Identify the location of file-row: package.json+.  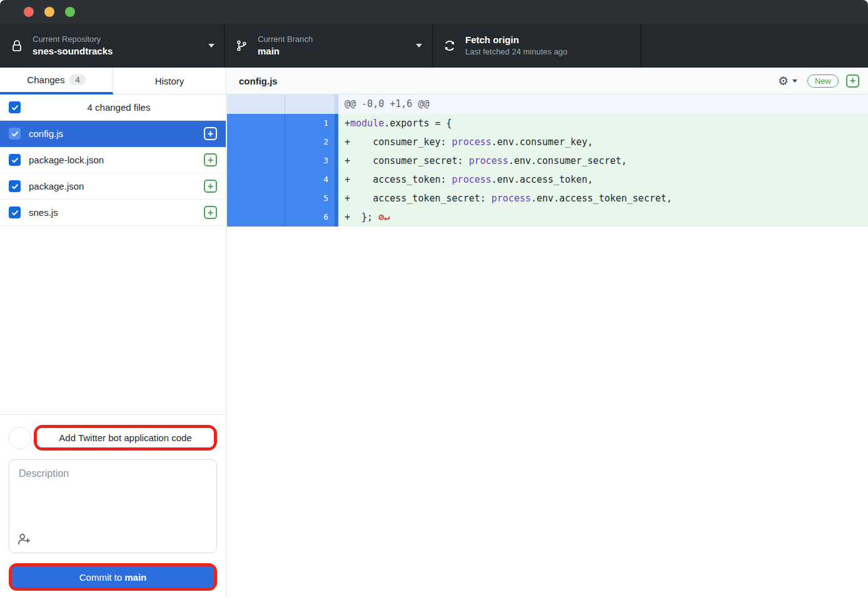
(113, 186).